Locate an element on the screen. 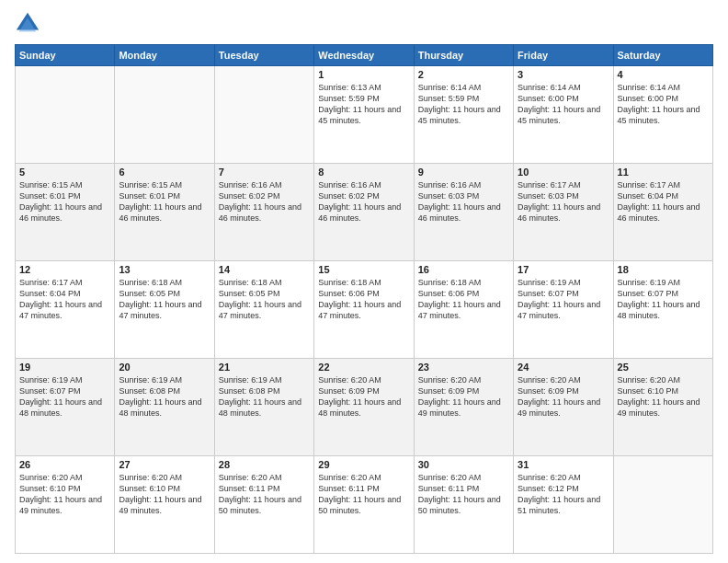 The height and width of the screenshot is (563, 728). day-number: 19 is located at coordinates (64, 367).